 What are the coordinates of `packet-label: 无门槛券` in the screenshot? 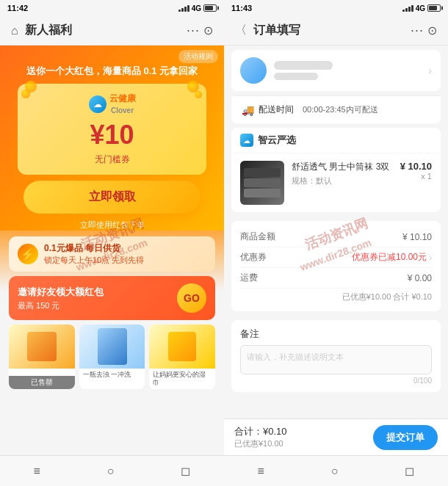 It's located at (112, 160).